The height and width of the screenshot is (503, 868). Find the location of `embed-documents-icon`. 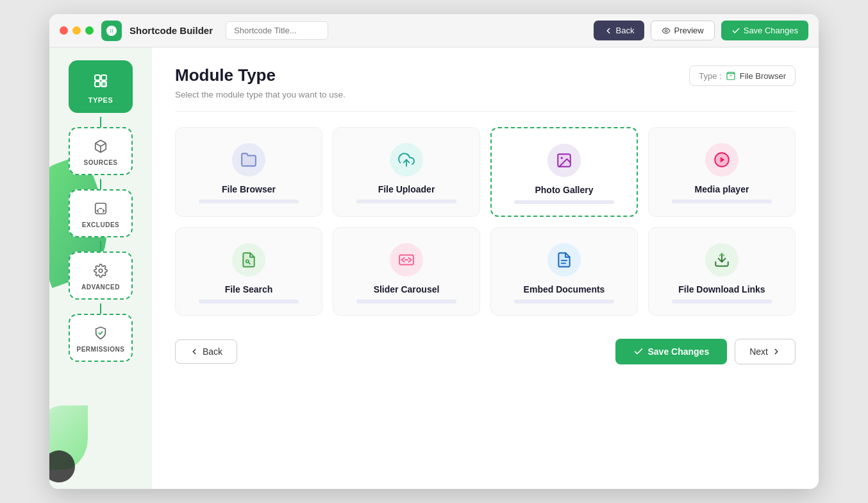

embed-documents-icon is located at coordinates (564, 260).